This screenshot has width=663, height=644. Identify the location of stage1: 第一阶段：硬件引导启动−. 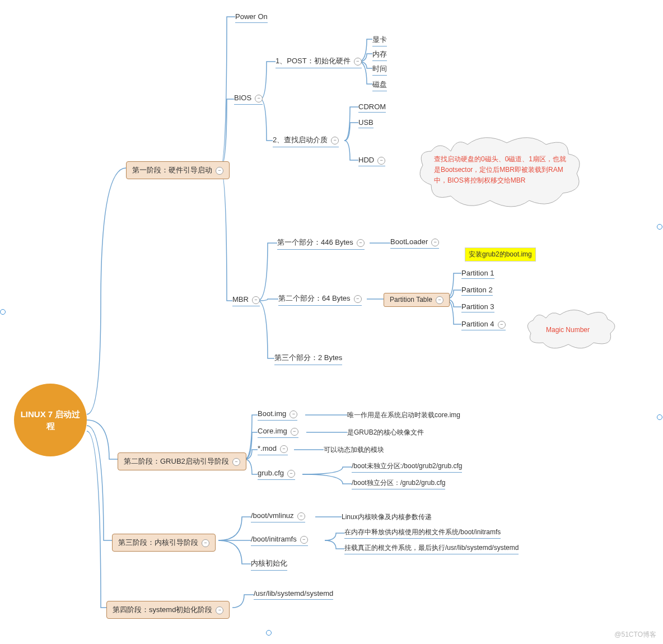
(178, 170).